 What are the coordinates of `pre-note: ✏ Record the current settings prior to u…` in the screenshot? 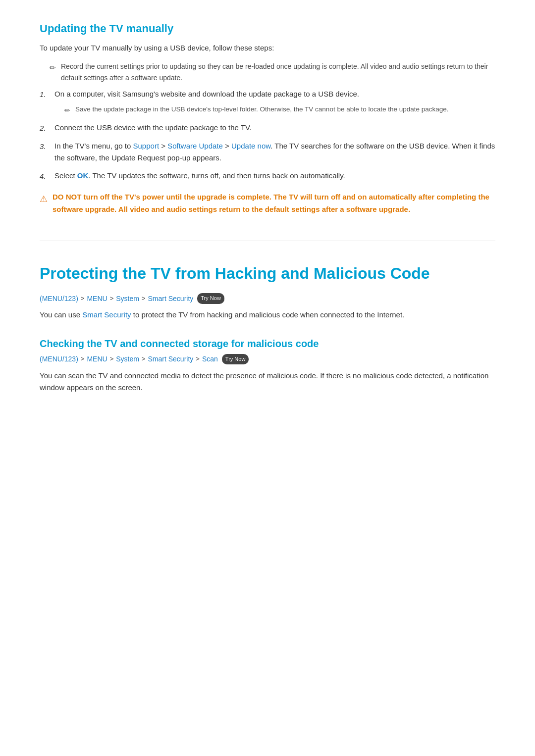 It's located at (272, 72).